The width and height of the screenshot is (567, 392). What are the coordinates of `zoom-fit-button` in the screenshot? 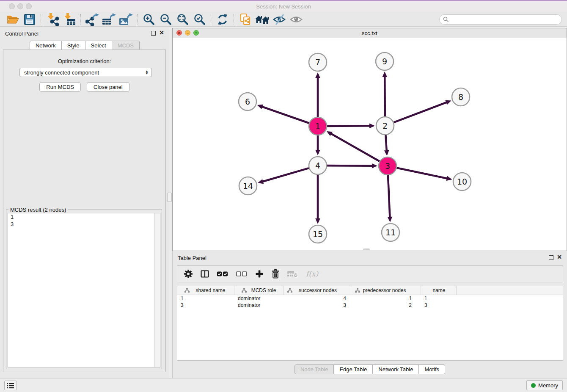 It's located at (183, 19).